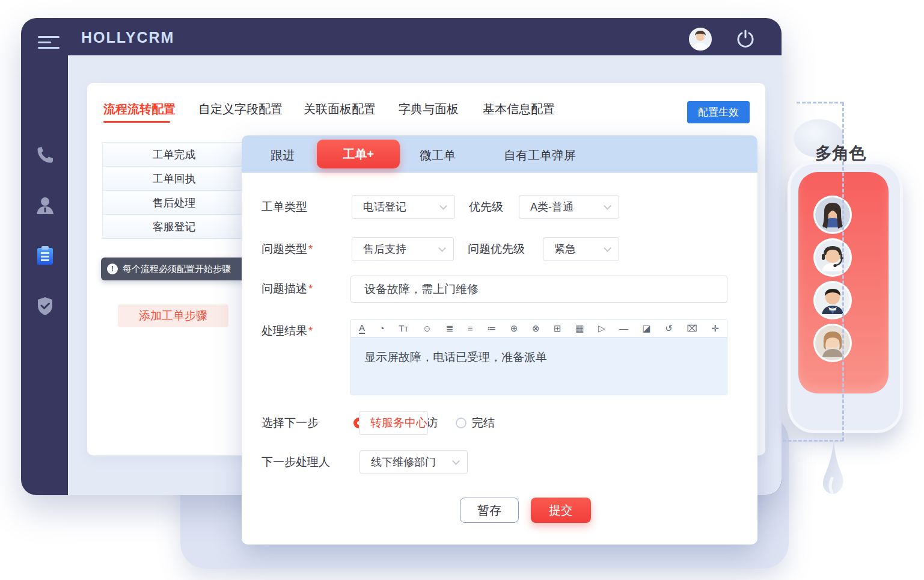 This screenshot has width=924, height=580. I want to click on video-icon: ▷, so click(602, 329).